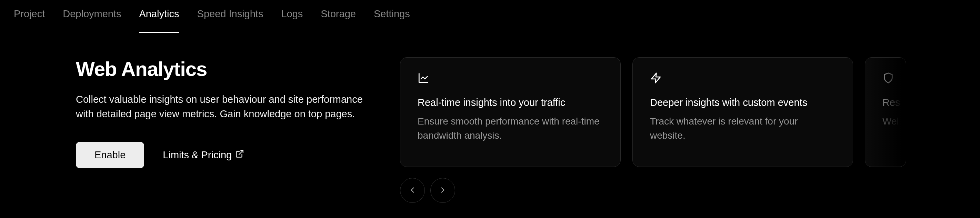  What do you see at coordinates (511, 129) in the screenshot?
I see `card-description: Ensure smooth performance with real-time…` at bounding box center [511, 129].